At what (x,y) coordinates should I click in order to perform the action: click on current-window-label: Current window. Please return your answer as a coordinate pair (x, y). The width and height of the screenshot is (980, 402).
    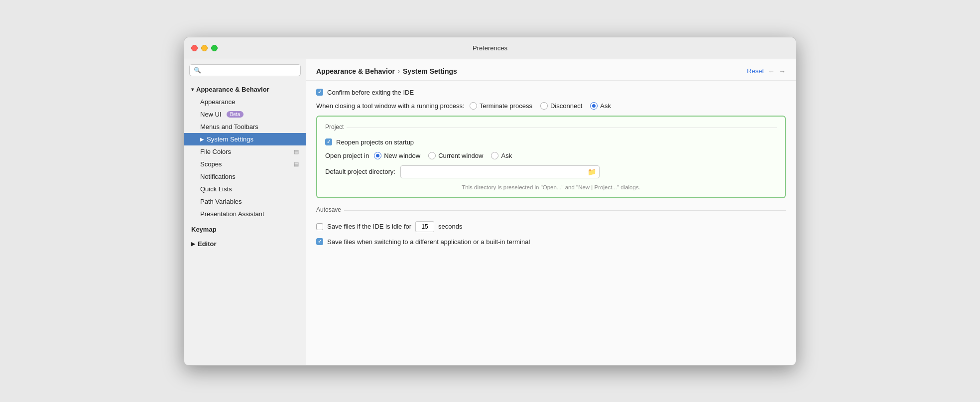
    Looking at the image, I should click on (461, 155).